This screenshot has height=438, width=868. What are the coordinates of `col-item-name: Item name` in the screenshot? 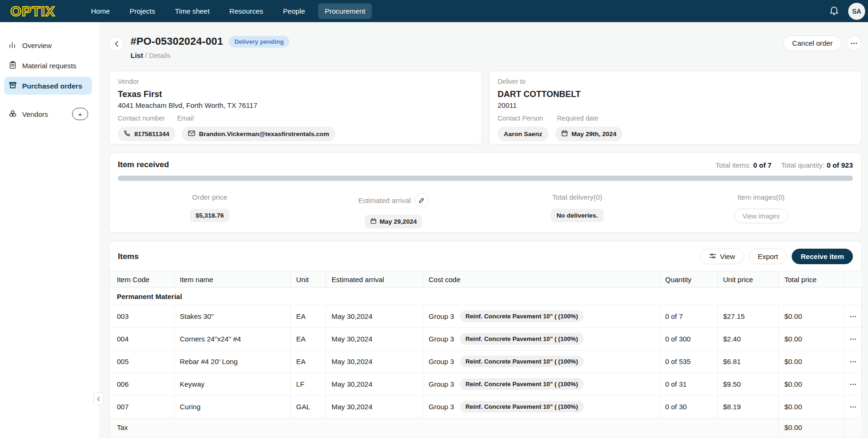 It's located at (232, 280).